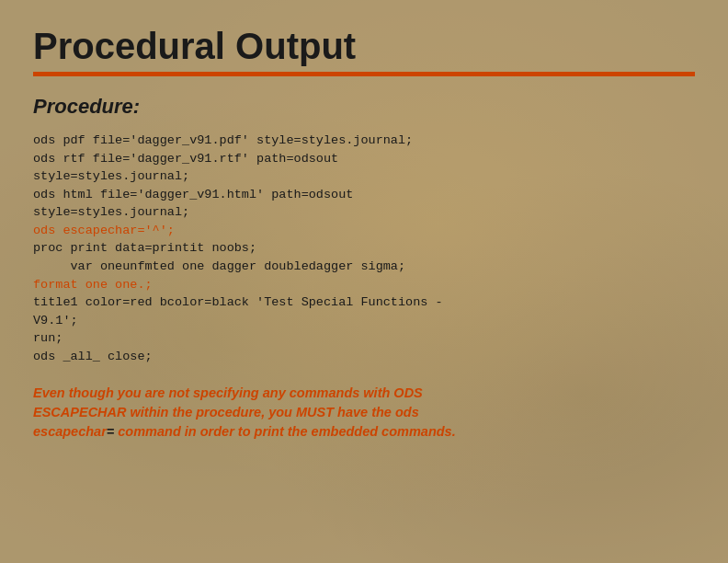  What do you see at coordinates (228, 393) in the screenshot?
I see `italic-note-line1: Even though you are not specifying any c…` at bounding box center [228, 393].